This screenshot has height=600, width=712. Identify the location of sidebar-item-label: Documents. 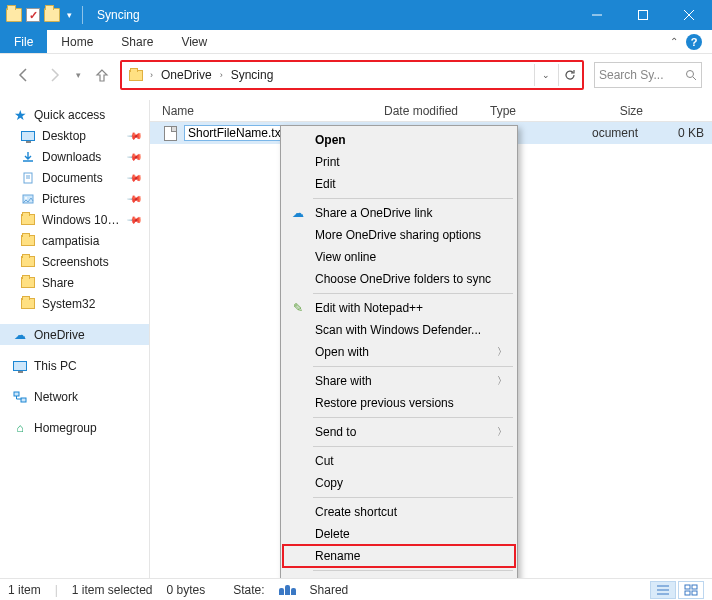
(72, 178).